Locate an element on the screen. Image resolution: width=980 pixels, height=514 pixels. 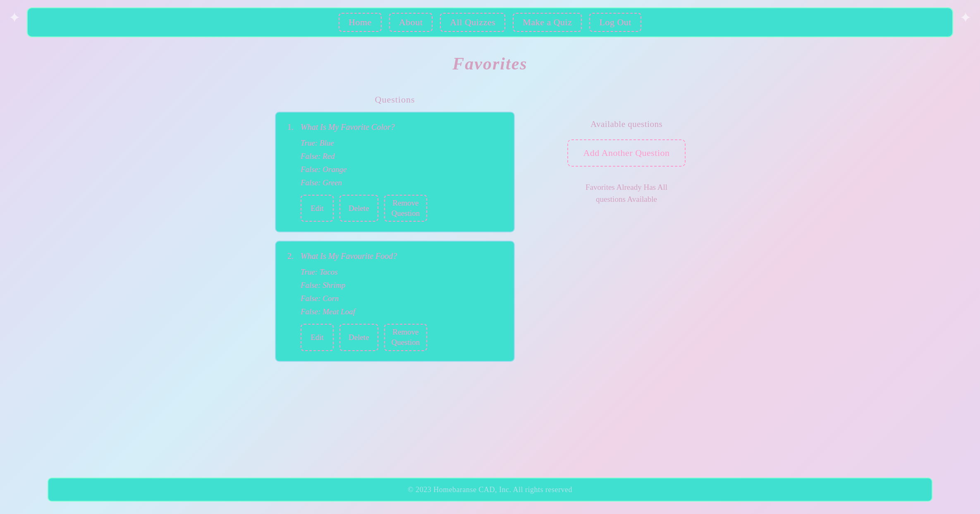
answer-2-2: False: Shrimp is located at coordinates (395, 285).